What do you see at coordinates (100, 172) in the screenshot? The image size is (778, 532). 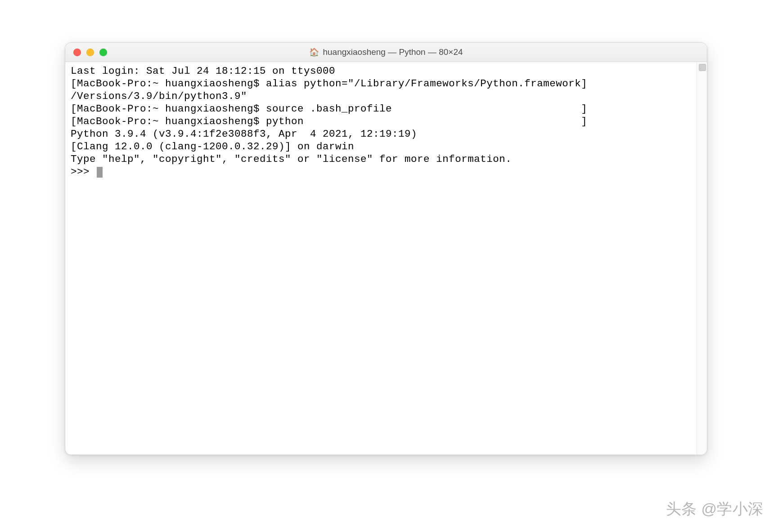 I see `cursor` at bounding box center [100, 172].